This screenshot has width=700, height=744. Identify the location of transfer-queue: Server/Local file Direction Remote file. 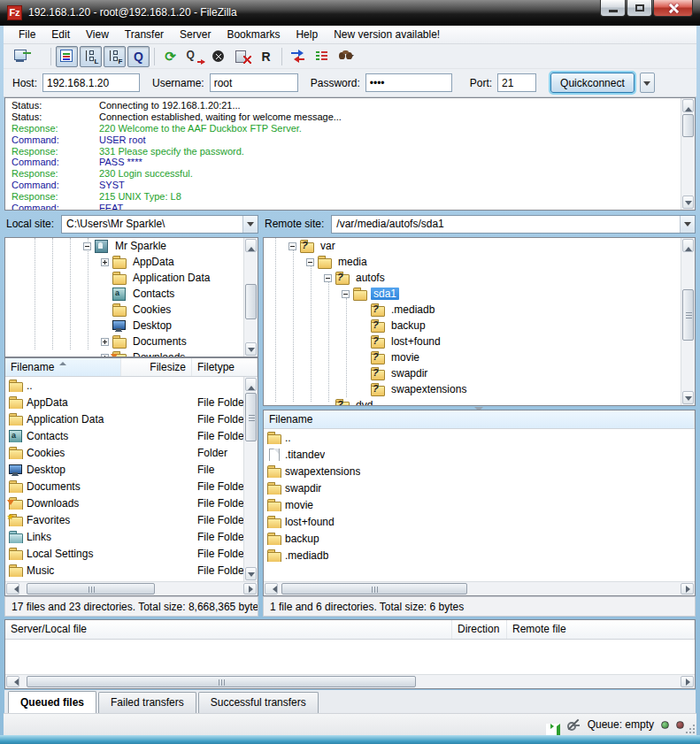
(350, 655).